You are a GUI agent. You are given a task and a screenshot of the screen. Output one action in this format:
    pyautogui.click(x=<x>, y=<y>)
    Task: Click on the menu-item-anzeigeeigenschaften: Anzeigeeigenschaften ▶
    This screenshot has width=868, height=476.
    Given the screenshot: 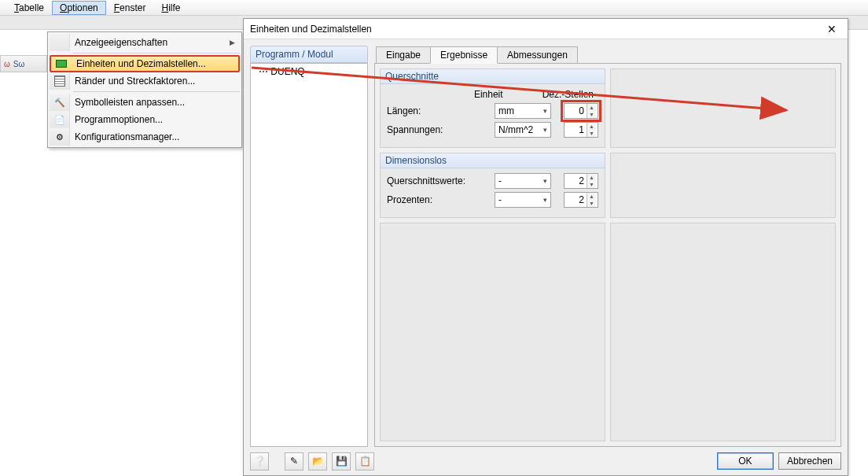 What is the action you would take?
    pyautogui.click(x=145, y=42)
    